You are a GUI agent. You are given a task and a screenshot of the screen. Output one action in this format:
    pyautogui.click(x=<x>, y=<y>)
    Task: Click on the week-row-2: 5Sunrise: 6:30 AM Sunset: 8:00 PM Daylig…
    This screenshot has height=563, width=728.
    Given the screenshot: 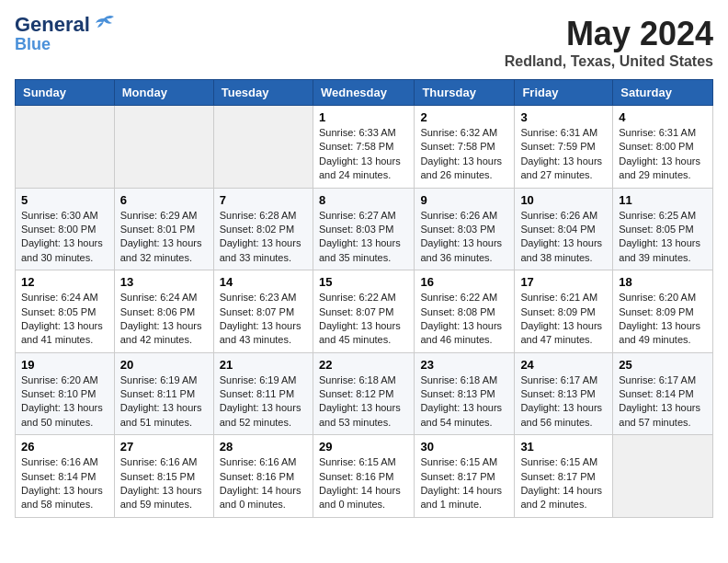 What is the action you would take?
    pyautogui.click(x=364, y=229)
    